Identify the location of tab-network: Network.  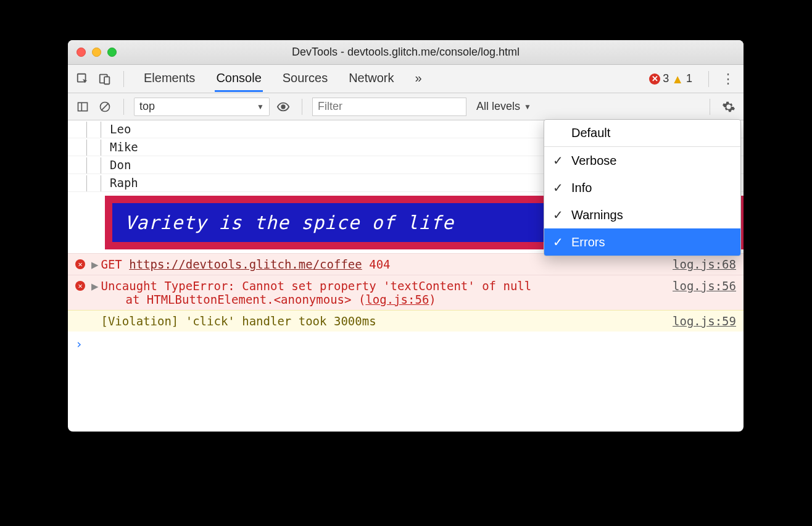
(371, 79).